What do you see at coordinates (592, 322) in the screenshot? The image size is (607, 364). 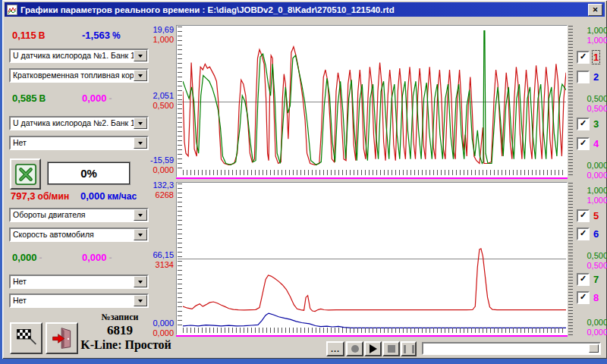 I see `axis-bottom-right-min-green: 0,000` at bounding box center [592, 322].